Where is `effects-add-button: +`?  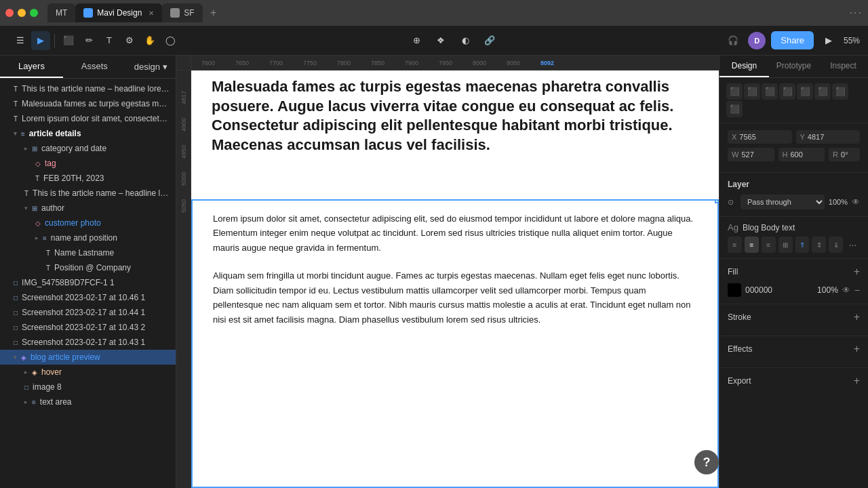
effects-add-button: + is located at coordinates (857, 349).